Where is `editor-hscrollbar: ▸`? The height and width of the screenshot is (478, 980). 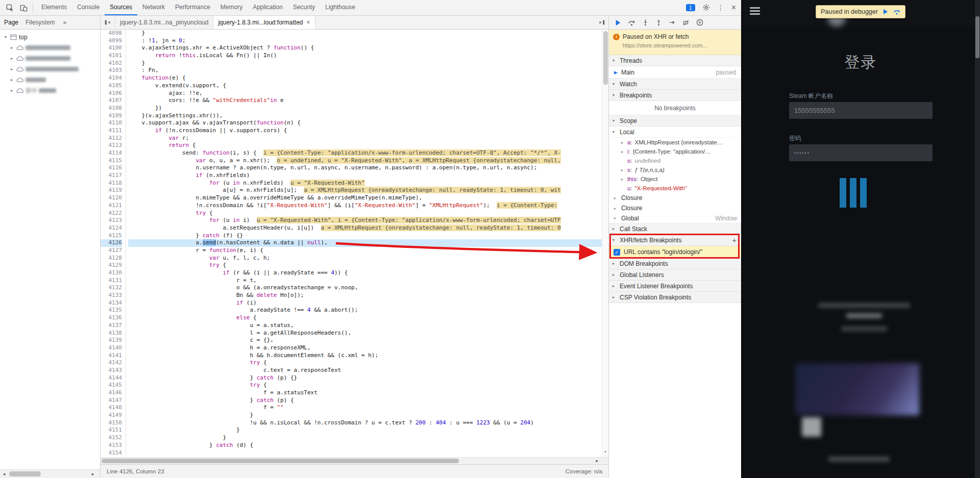
editor-hscrollbar: ▸ is located at coordinates (354, 461).